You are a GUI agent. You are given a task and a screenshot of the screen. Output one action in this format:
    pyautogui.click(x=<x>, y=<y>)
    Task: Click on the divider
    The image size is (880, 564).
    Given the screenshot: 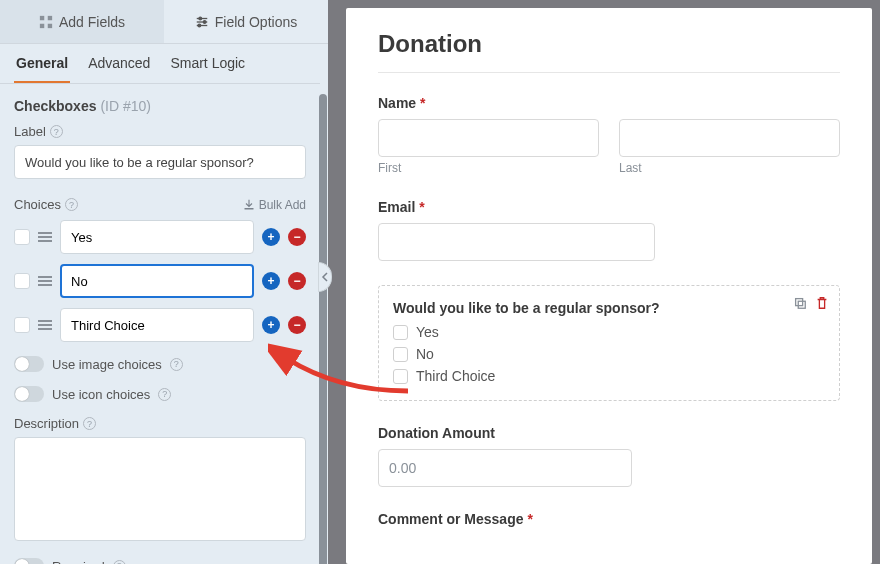 What is the action you would take?
    pyautogui.click(x=609, y=72)
    